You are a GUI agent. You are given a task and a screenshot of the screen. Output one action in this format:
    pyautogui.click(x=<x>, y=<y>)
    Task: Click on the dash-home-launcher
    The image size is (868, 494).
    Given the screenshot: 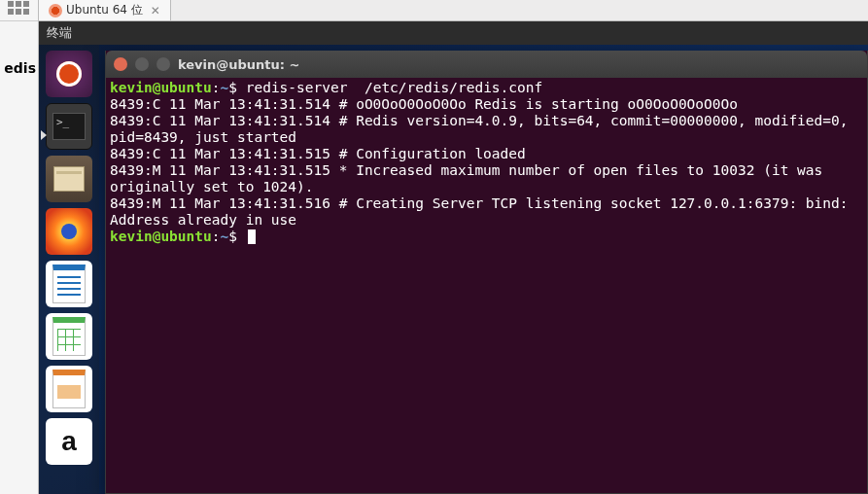 What is the action you would take?
    pyautogui.click(x=69, y=74)
    